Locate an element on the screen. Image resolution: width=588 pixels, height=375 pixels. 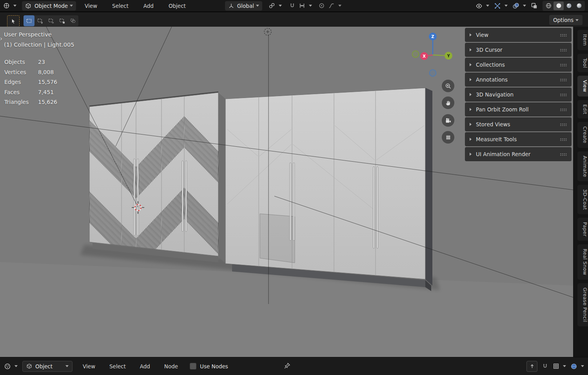
viewer-sphere-icon is located at coordinates (574, 366).